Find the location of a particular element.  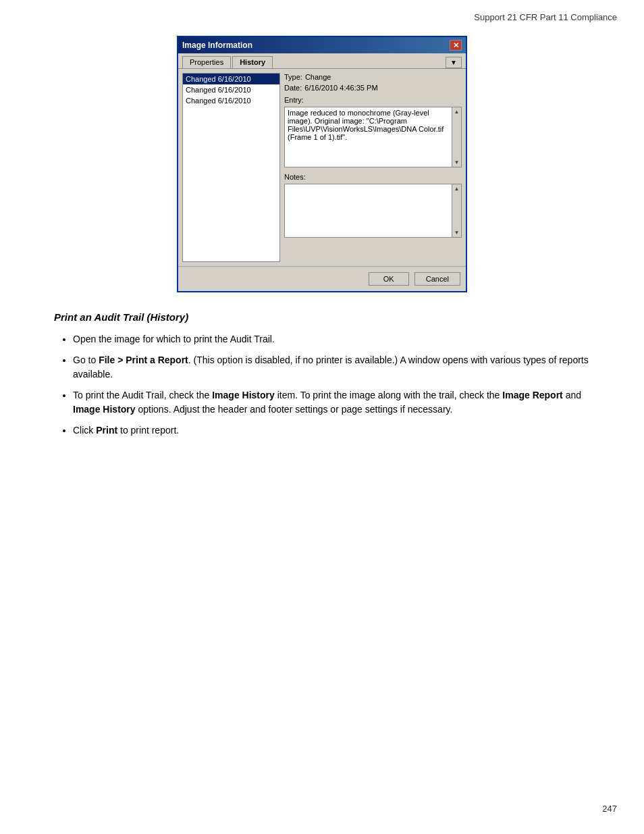

list-item-2-part-6: options. Adjust the header and footer se… is located at coordinates (294, 409).